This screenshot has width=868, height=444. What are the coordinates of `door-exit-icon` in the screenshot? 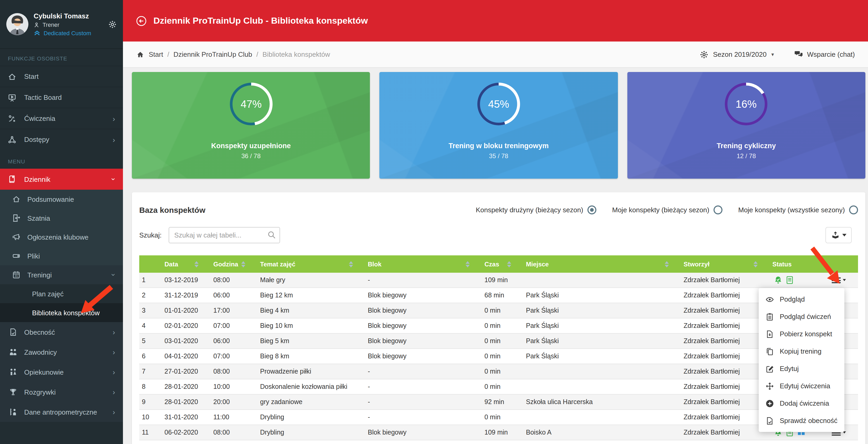 It's located at (16, 218).